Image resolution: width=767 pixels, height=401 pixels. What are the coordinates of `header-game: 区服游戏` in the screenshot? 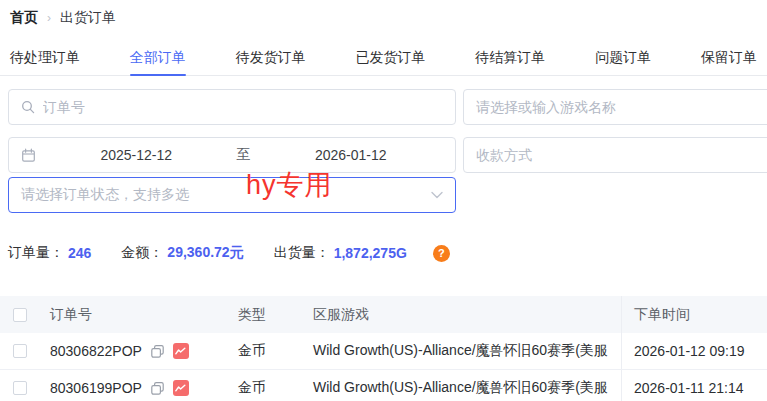 It's located at (462, 315).